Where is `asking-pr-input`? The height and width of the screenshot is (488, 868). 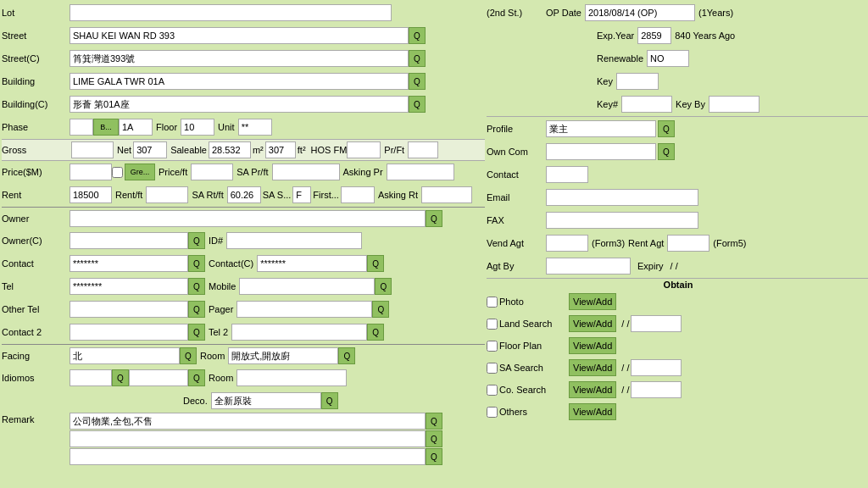
asking-pr-input is located at coordinates (420, 172).